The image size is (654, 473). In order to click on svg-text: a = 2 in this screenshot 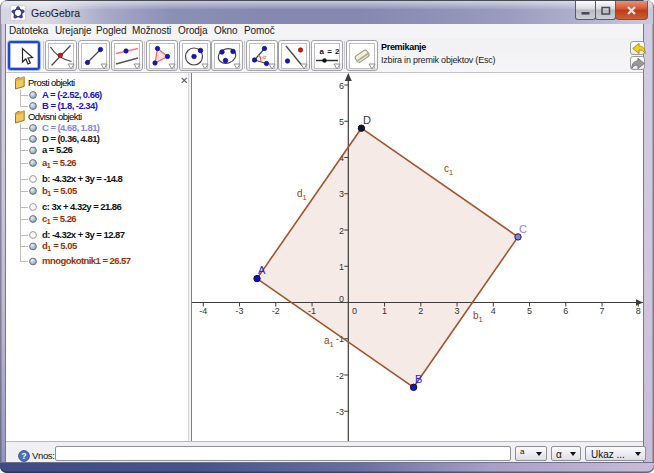, I will do `click(330, 52)`.